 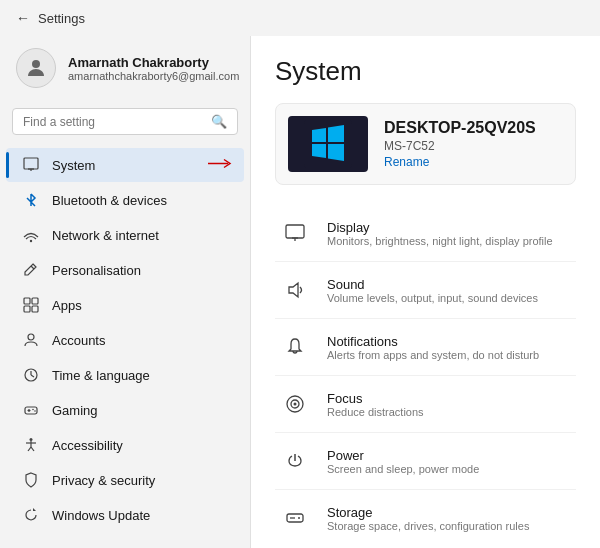 What do you see at coordinates (125, 410) in the screenshot?
I see `sidebar-item-gaming: Gaming` at bounding box center [125, 410].